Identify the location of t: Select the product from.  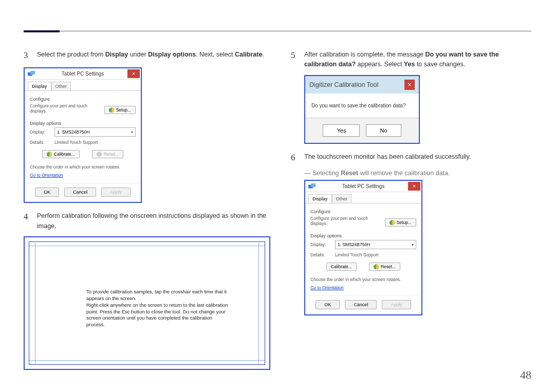
(71, 54).